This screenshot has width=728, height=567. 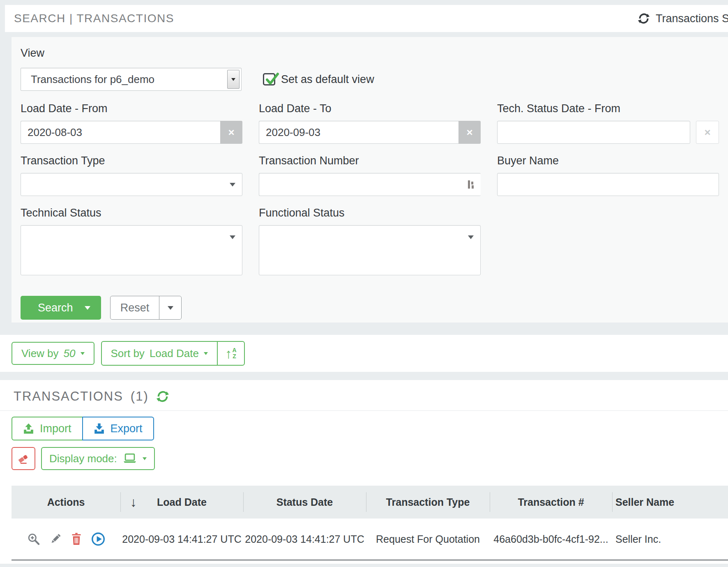 What do you see at coordinates (594, 132) in the screenshot?
I see `tech-status-date-from-input` at bounding box center [594, 132].